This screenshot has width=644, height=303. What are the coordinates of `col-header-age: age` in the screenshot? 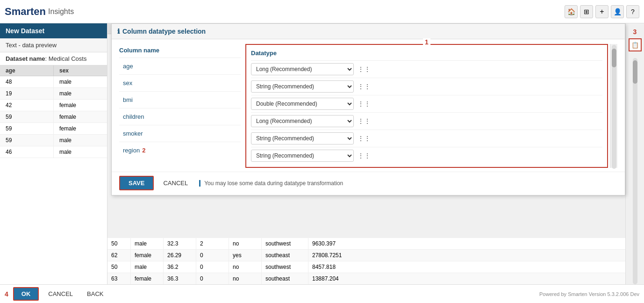 It's located at (27, 71).